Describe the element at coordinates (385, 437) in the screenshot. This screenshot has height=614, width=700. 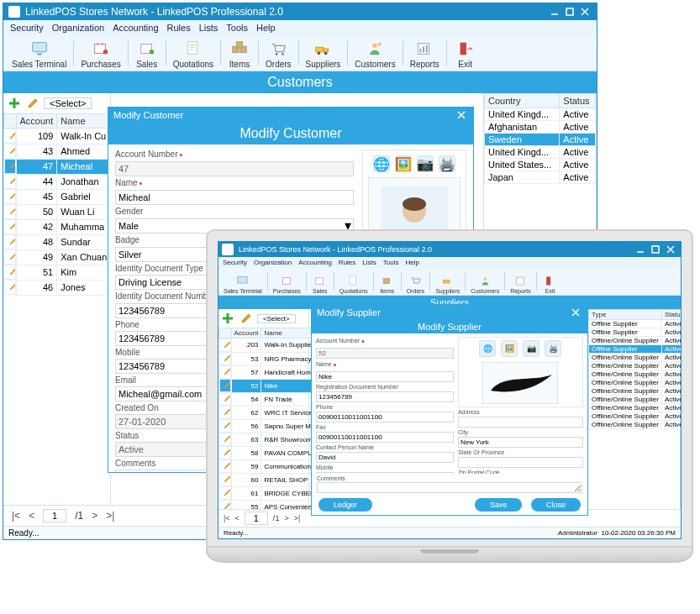
I see `input-fax` at that location.